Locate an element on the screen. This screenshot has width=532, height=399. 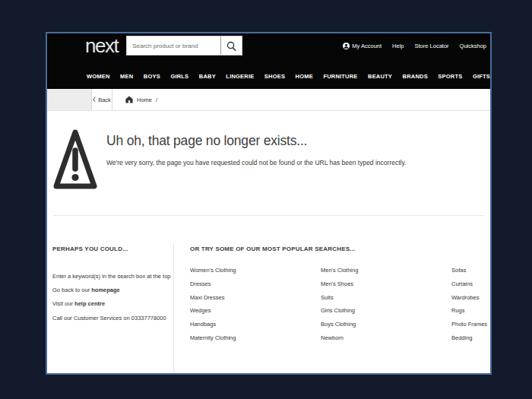
suggestion-text: Call our Customer Services on 0333777800… is located at coordinates (109, 318).